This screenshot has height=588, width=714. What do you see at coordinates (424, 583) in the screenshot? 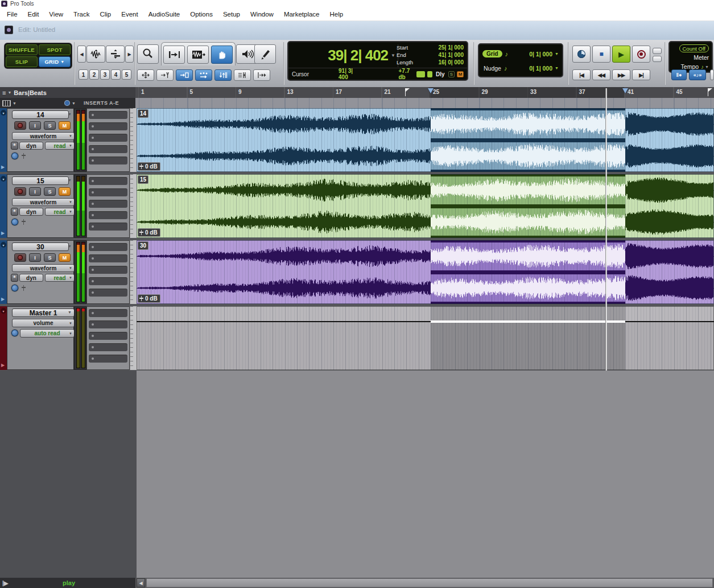
I see `horizontal-scrollbar: ◀` at bounding box center [424, 583].